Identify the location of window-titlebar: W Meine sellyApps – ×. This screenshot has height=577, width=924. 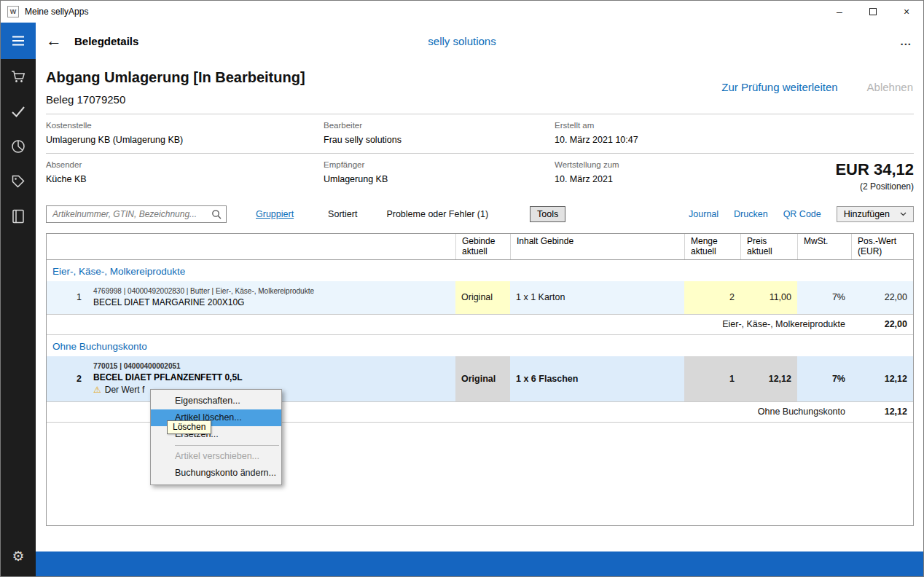
(462, 12).